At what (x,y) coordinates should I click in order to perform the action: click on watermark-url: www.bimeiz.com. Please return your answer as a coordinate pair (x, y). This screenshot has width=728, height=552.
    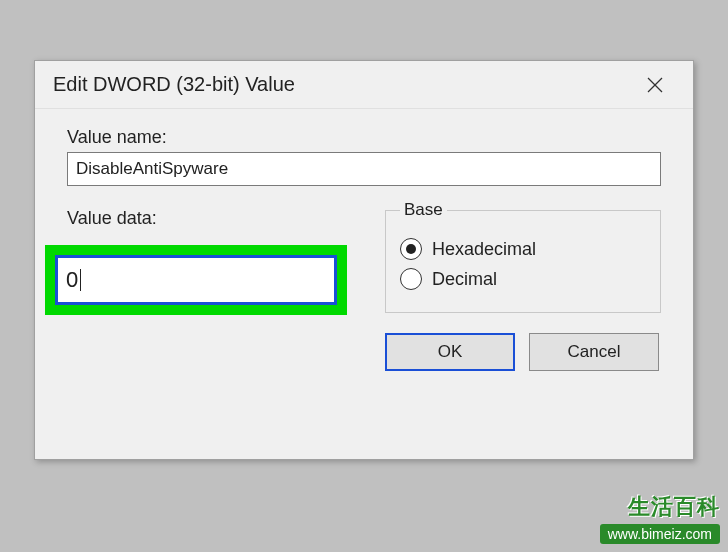
    Looking at the image, I should click on (660, 534).